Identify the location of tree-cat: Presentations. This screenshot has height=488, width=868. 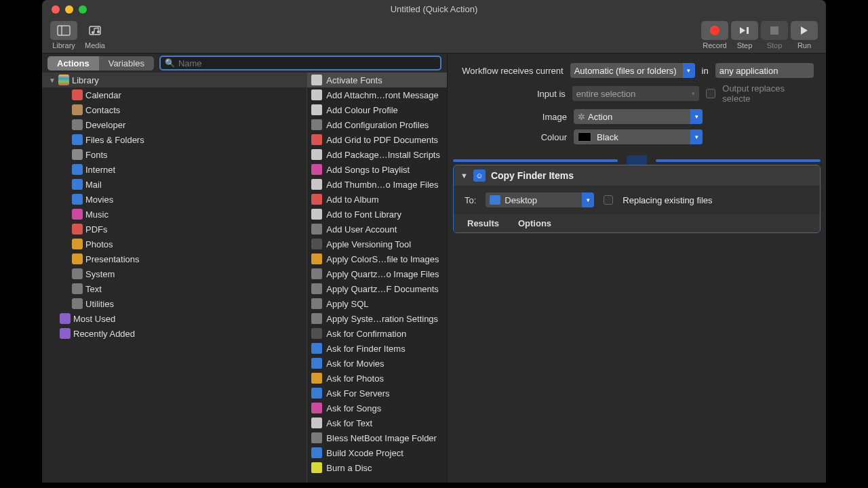
(174, 259).